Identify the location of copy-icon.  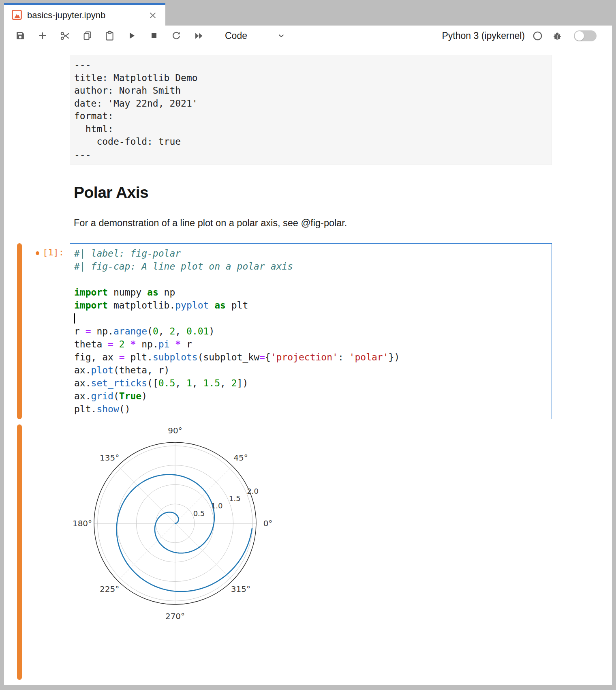
(88, 36).